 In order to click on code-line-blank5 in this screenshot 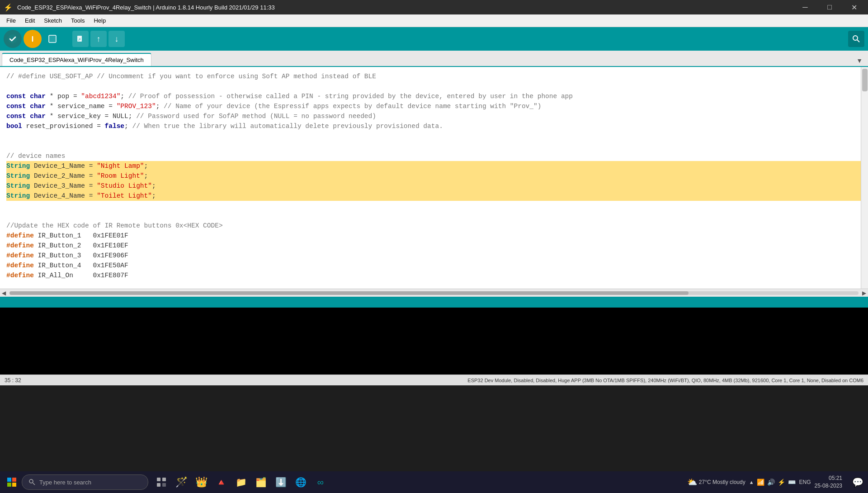, I will do `click(434, 216)`.